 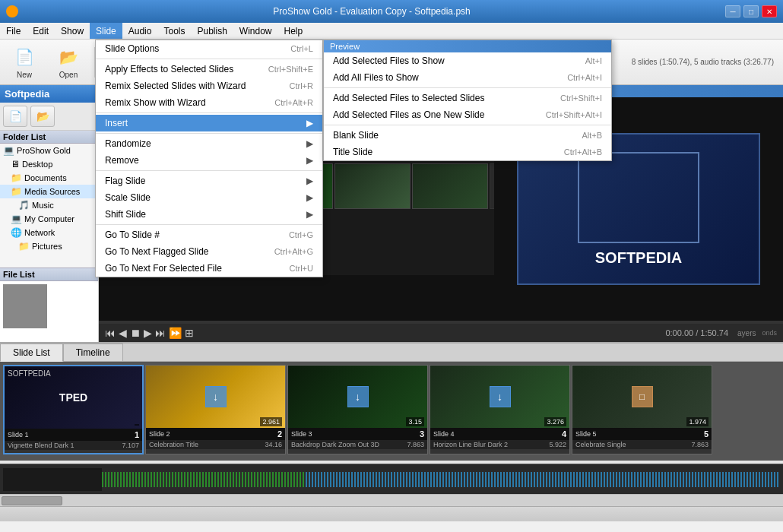 What do you see at coordinates (137, 425) in the screenshot?
I see `slide-1-overlay-duration` at bounding box center [137, 425].